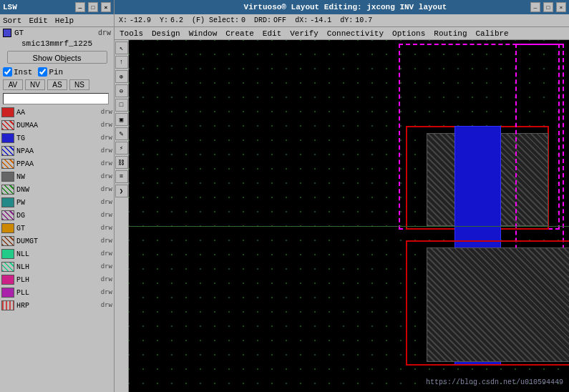 The height and width of the screenshot is (392, 569). Describe the element at coordinates (57, 280) in the screenshot. I see `layer-item: PLH drw` at that location.